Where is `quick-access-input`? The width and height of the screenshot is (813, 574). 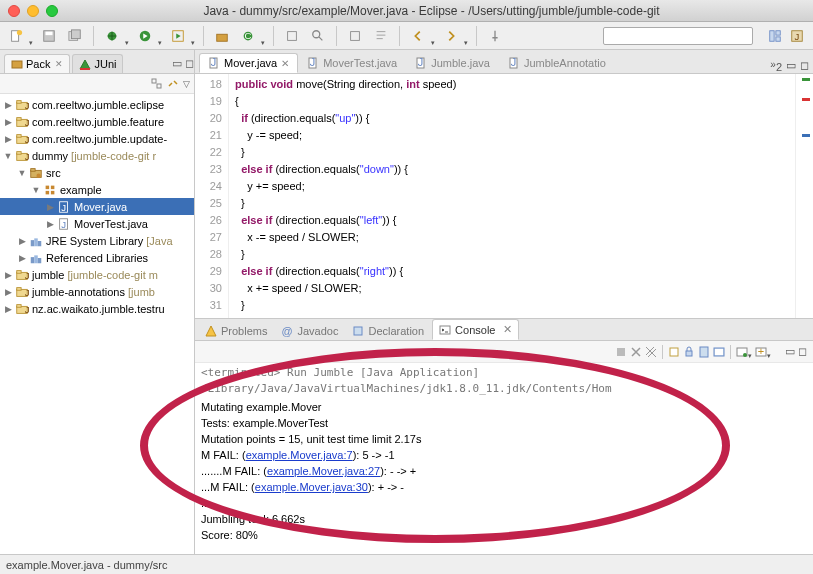 quick-access-input is located at coordinates (678, 36).